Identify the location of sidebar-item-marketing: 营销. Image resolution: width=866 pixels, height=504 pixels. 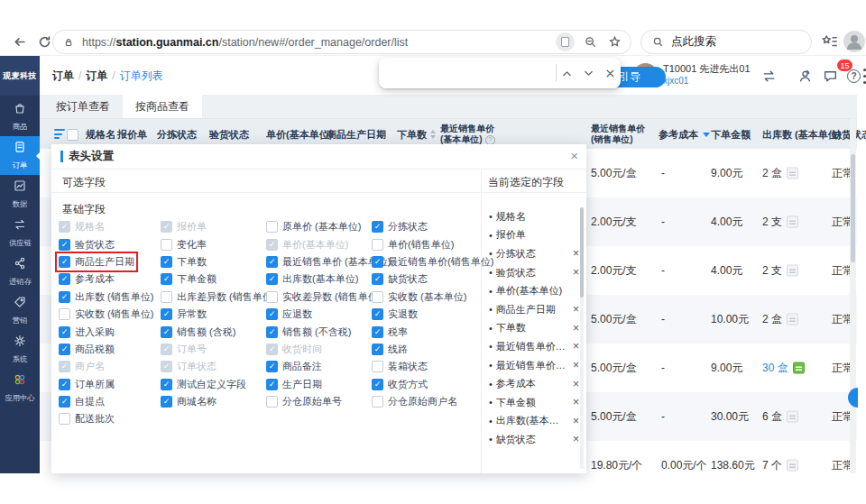
(20, 310).